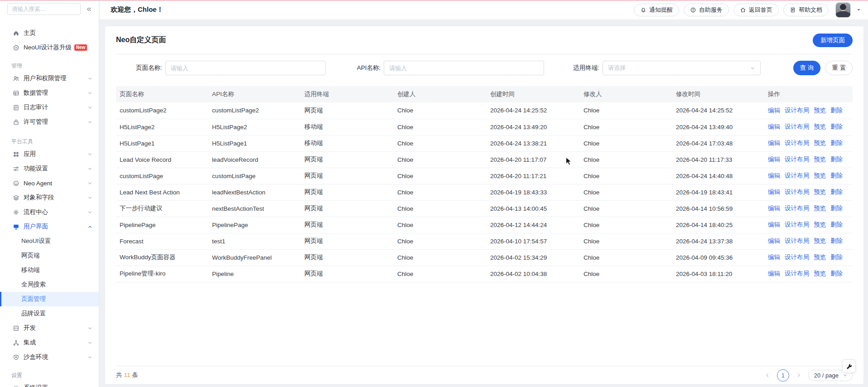 Image resolution: width=868 pixels, height=387 pixels. I want to click on reset-button: 重 置, so click(839, 68).